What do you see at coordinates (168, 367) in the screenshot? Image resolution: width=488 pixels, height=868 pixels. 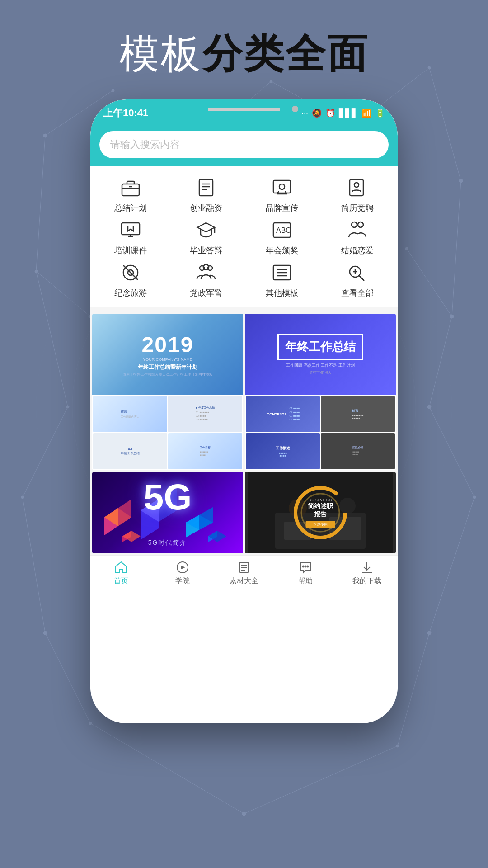 I see `card-1-desc: 年终工作总结暨新年计划` at bounding box center [168, 367].